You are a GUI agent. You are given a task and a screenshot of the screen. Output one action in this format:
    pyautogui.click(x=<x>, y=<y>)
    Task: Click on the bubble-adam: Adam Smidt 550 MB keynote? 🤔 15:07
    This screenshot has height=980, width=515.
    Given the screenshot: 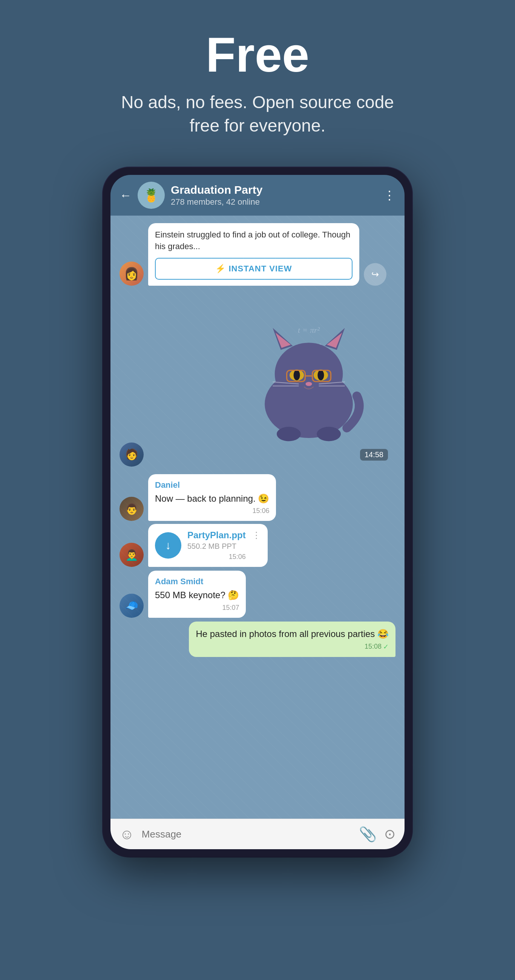 What is the action you would take?
    pyautogui.click(x=197, y=594)
    